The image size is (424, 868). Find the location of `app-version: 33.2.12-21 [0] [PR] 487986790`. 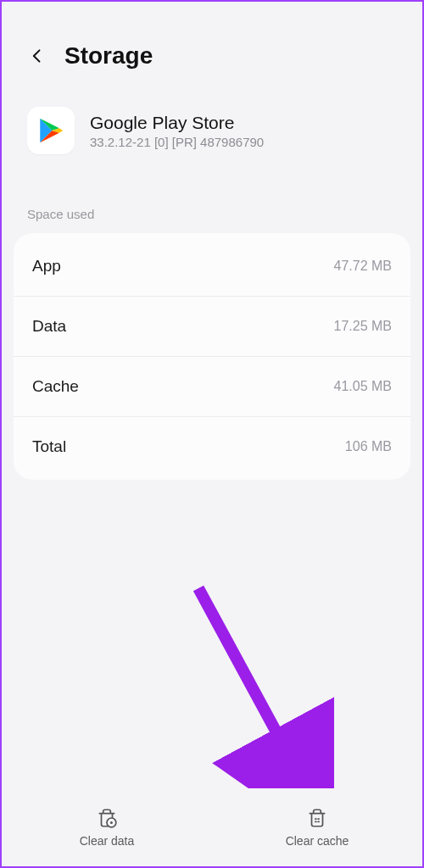

app-version: 33.2.12-21 [0] [PR] 487986790 is located at coordinates (176, 142).